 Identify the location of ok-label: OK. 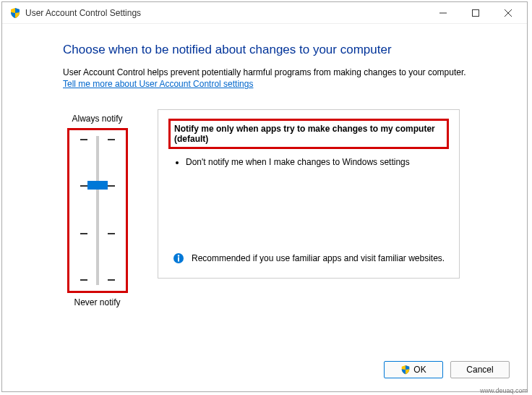
(419, 370).